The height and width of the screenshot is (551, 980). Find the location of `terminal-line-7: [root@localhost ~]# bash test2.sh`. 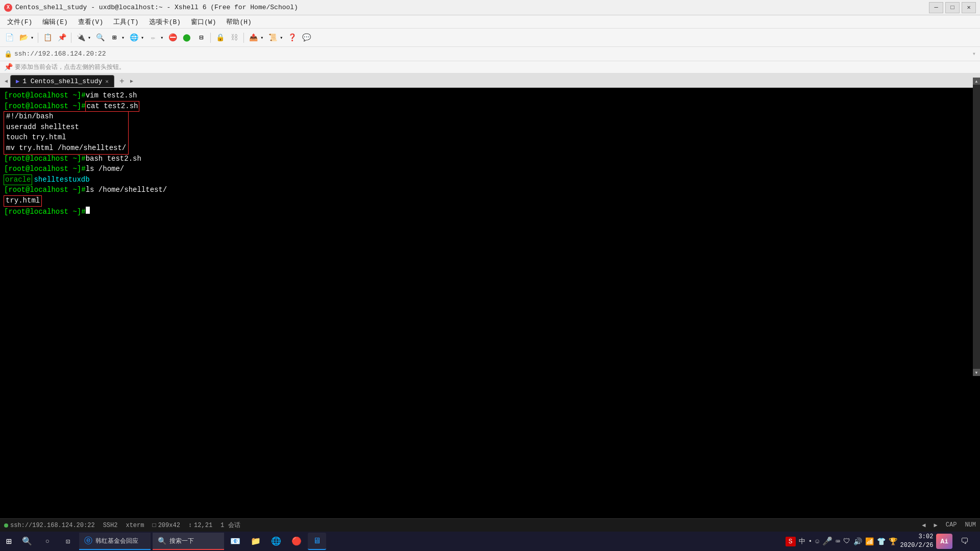

terminal-line-7: [root@localhost ~]# bash test2.sh is located at coordinates (490, 159).